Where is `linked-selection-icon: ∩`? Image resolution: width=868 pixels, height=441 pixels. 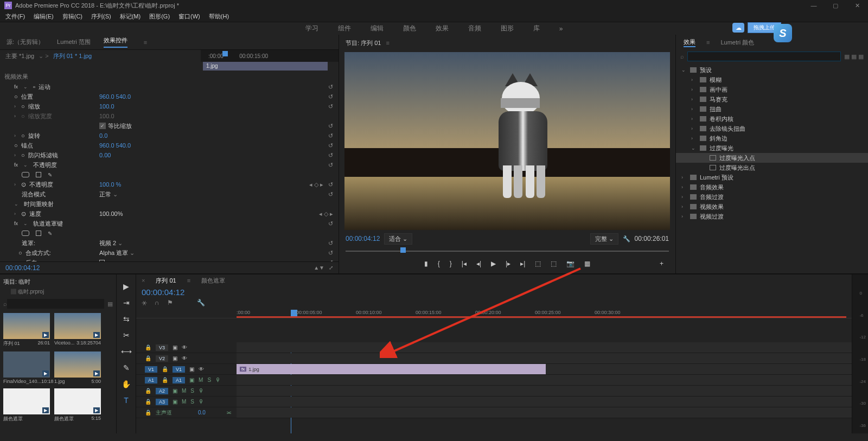
linked-selection-icon: ∩ is located at coordinates (157, 303).